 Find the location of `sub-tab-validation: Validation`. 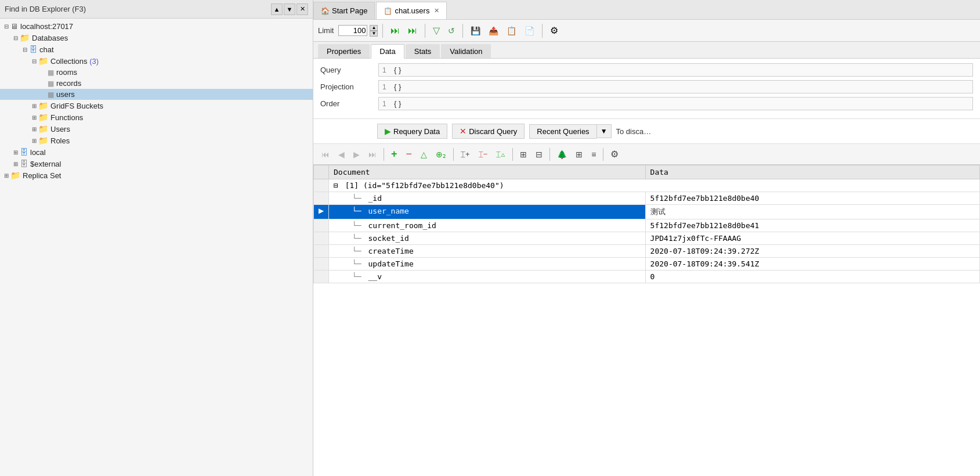

sub-tab-validation: Validation is located at coordinates (466, 51).